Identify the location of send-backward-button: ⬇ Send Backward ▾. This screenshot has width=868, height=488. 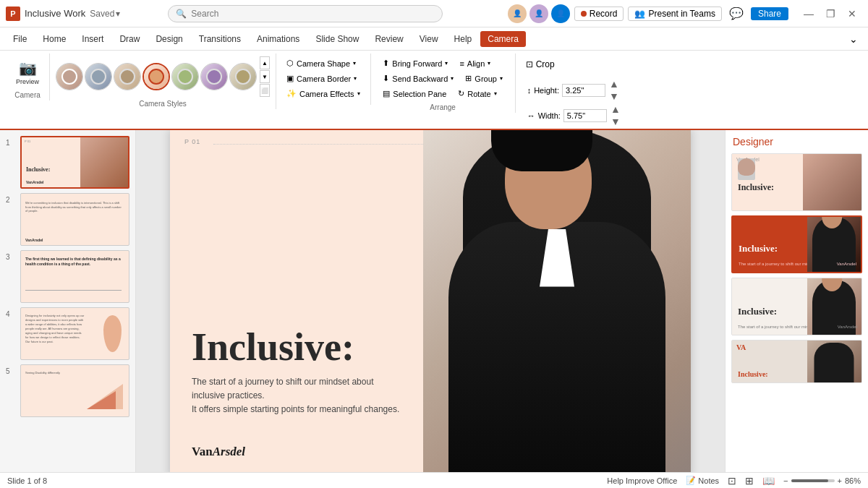
(418, 78).